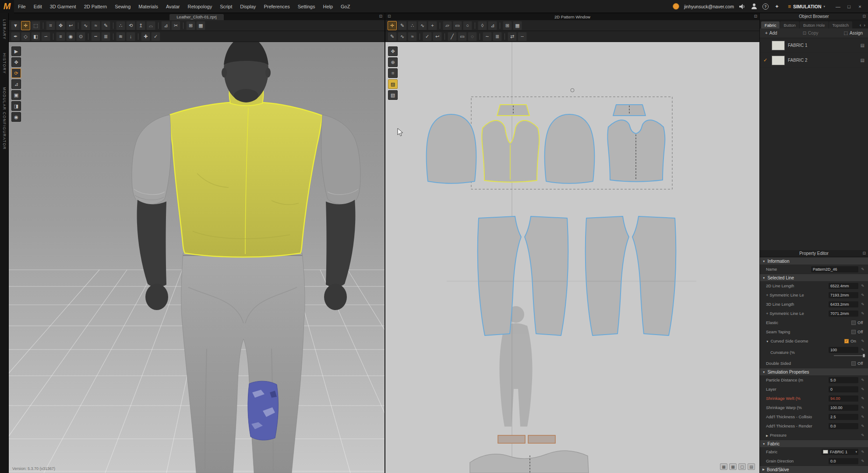 The image size is (868, 473). What do you see at coordinates (393, 84) in the screenshot?
I see `fabric-view-icon: ▨` at bounding box center [393, 84].